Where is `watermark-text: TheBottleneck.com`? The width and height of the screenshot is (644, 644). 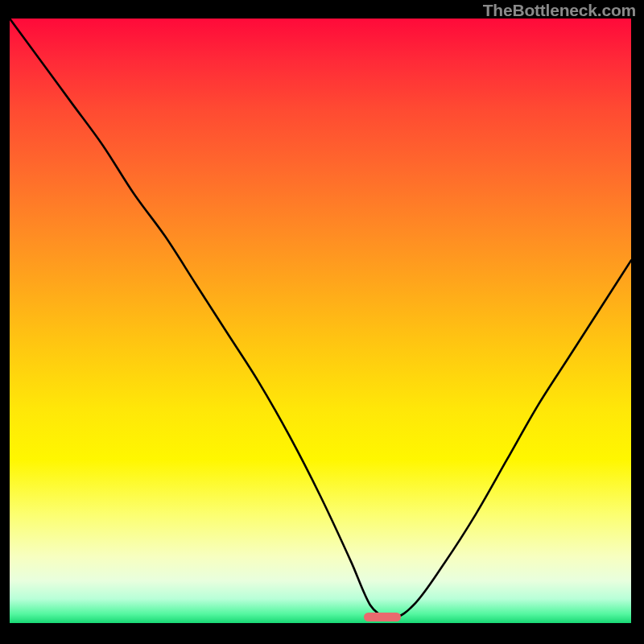
watermark-text: TheBottleneck.com is located at coordinates (559, 10).